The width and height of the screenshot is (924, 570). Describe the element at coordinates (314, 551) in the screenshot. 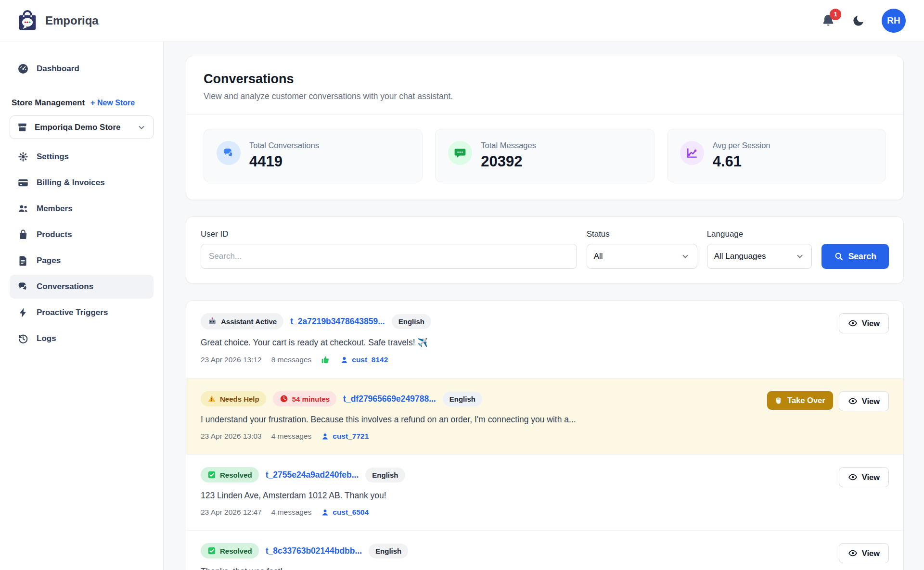

I see `thread-link: t_8c33763b02144bdbb...` at that location.